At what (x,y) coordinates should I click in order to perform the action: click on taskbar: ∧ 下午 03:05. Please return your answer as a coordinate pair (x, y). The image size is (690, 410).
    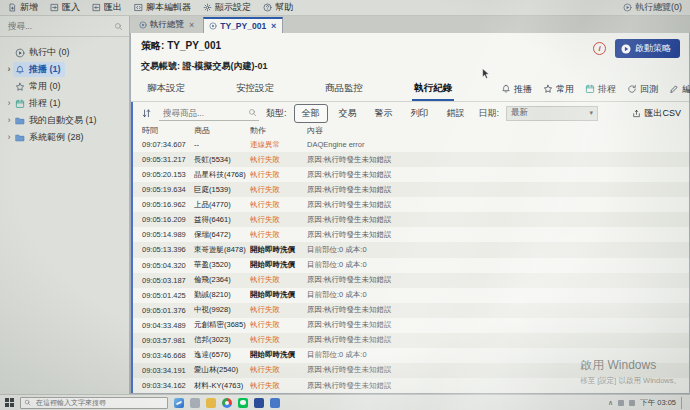
    Looking at the image, I should click on (345, 402).